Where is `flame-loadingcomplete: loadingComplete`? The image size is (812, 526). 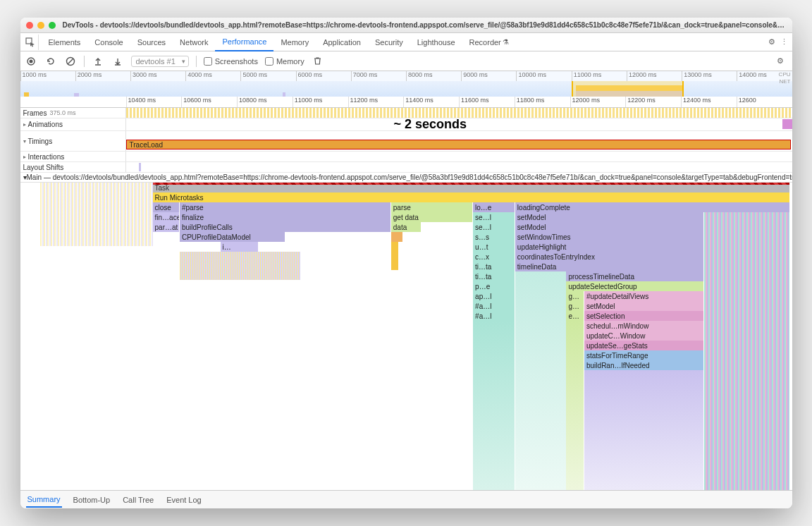 flame-loadingcomplete: loadingComplete is located at coordinates (653, 207).